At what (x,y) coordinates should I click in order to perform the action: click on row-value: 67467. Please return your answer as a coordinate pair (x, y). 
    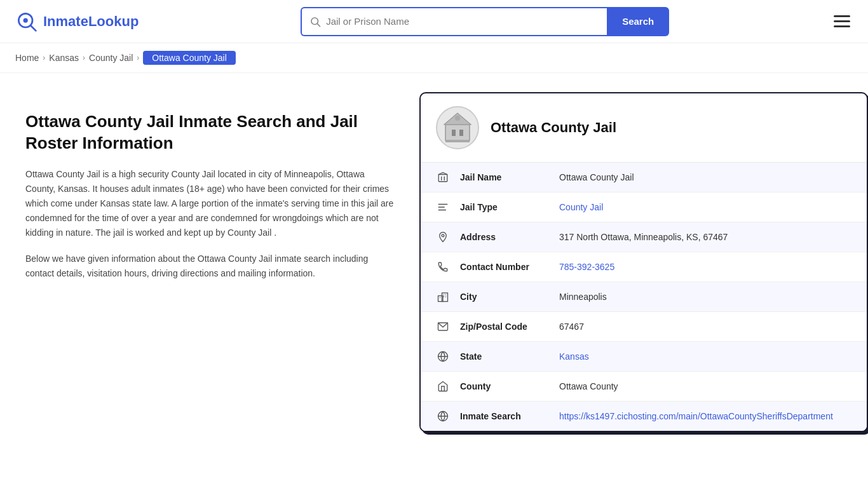
    Looking at the image, I should click on (572, 327).